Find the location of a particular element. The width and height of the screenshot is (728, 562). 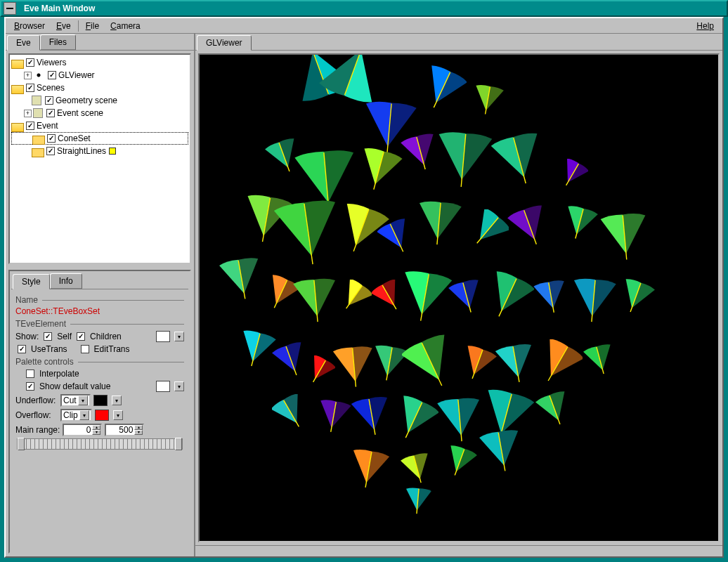

object-name-value: ConeSet::TEveBoxSet is located at coordinates (100, 311).